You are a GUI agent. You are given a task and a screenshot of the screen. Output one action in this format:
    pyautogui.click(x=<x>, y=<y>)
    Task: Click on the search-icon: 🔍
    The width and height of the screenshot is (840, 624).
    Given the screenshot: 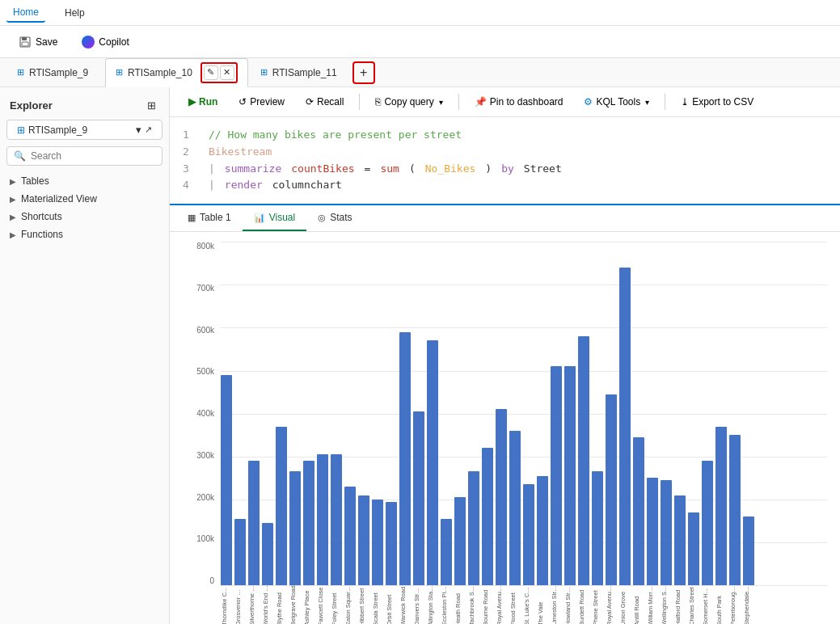 What is the action you would take?
    pyautogui.click(x=19, y=156)
    